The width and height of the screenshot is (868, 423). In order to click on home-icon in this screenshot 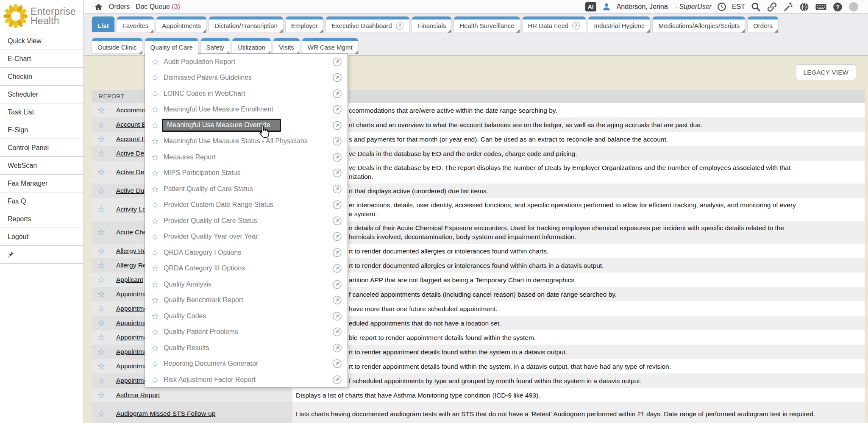, I will do `click(98, 7)`.